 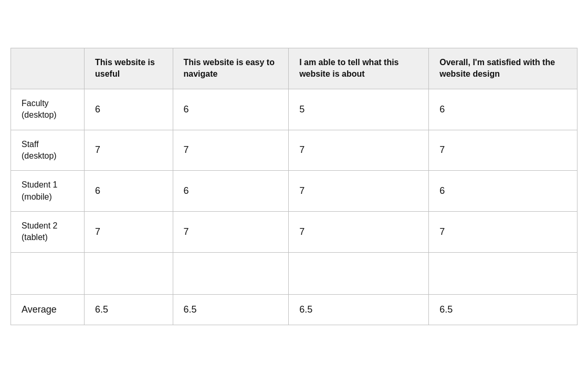 What do you see at coordinates (129, 273) in the screenshot?
I see `cell-4-useful` at bounding box center [129, 273].